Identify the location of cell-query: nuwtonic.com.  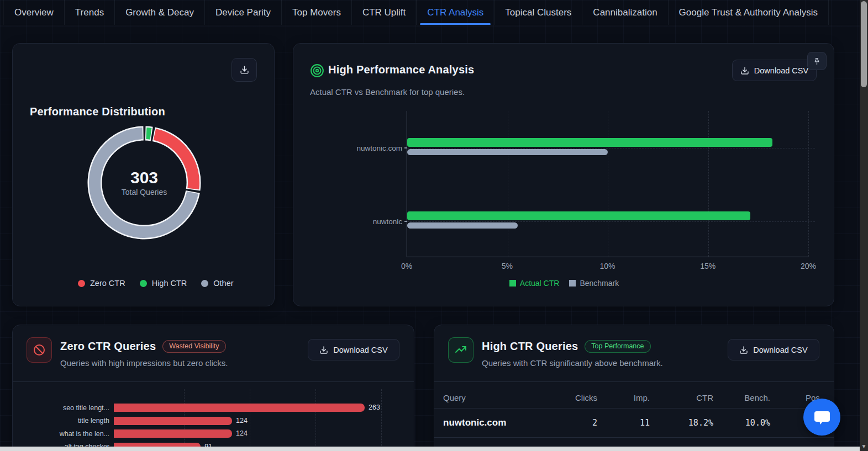
(496, 423).